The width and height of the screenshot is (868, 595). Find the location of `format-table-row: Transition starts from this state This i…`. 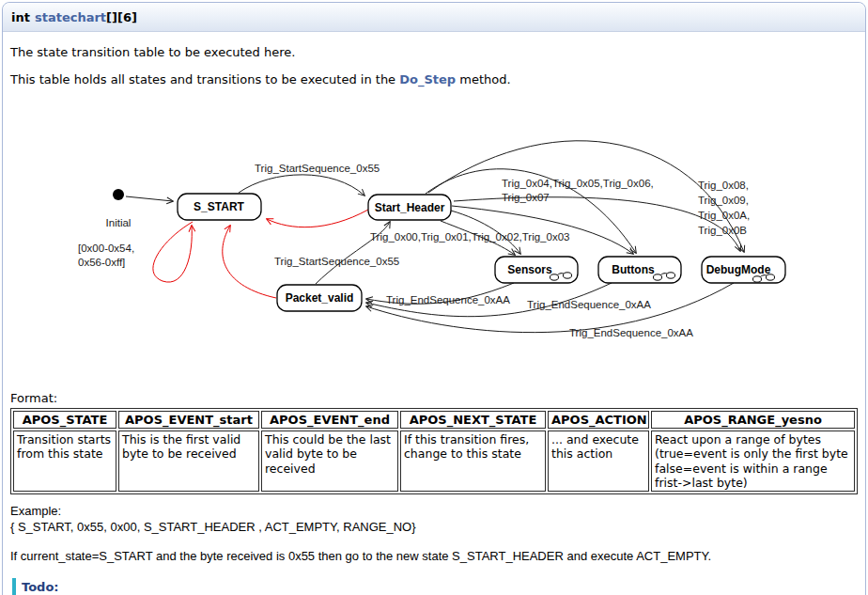

format-table-row: Transition starts from this state This i… is located at coordinates (434, 461).